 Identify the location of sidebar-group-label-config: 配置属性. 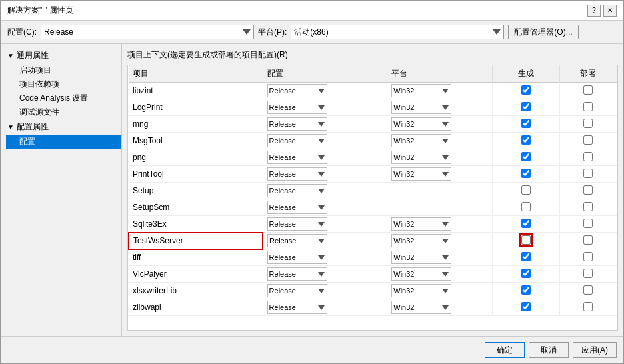
(33, 127).